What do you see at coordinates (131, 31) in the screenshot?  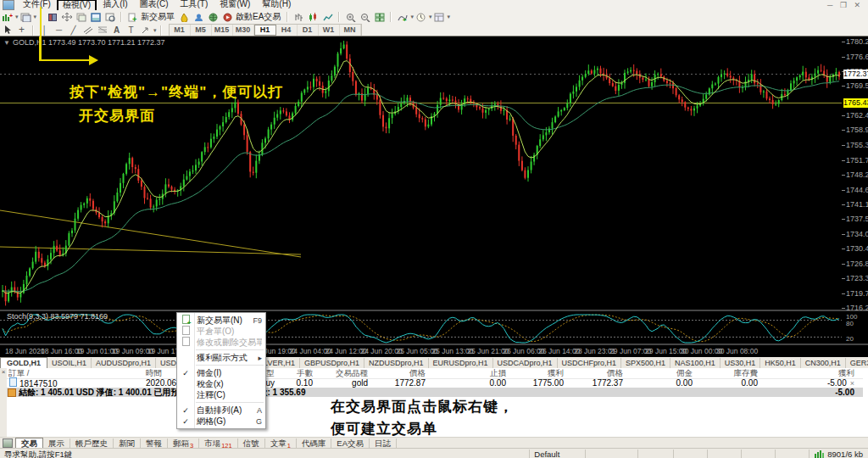 I see `text-label-tool-icon: T` at bounding box center [131, 31].